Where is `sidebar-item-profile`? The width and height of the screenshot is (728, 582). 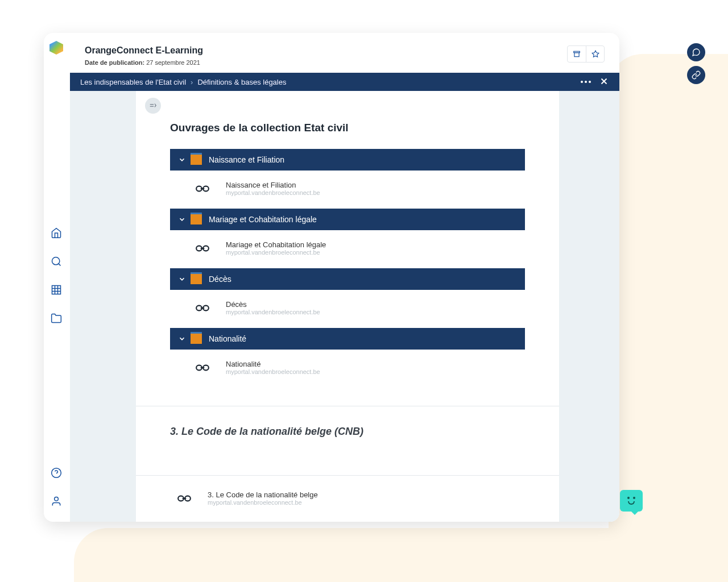 sidebar-item-profile is located at coordinates (56, 501).